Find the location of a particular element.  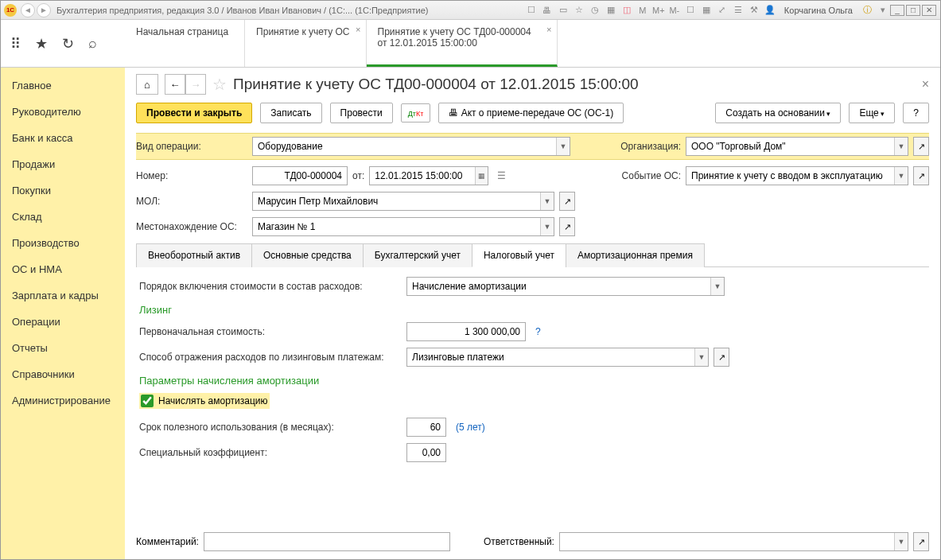

tb-icon-grid: ▦ is located at coordinates (706, 10).